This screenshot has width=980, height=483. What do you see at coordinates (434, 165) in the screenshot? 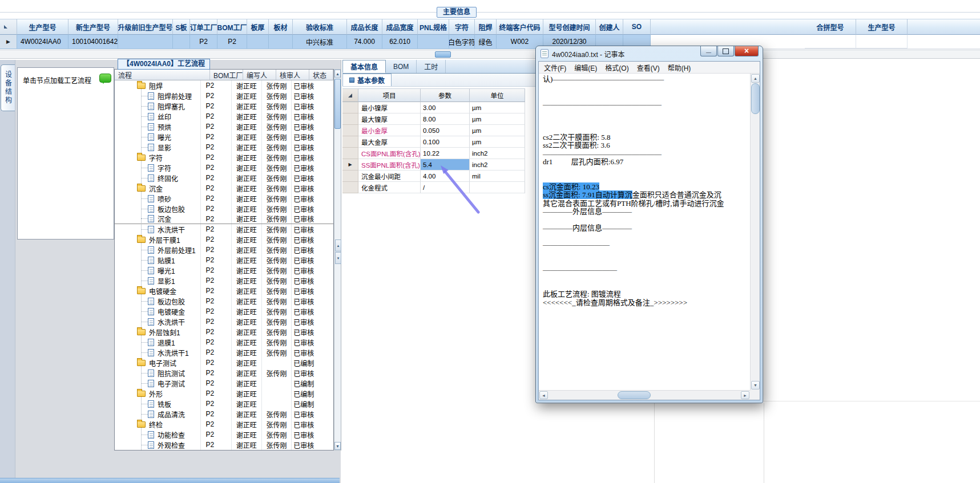
I see `param-row: ▶SS面PNL面积(含孔)5.4inch2` at bounding box center [434, 165].